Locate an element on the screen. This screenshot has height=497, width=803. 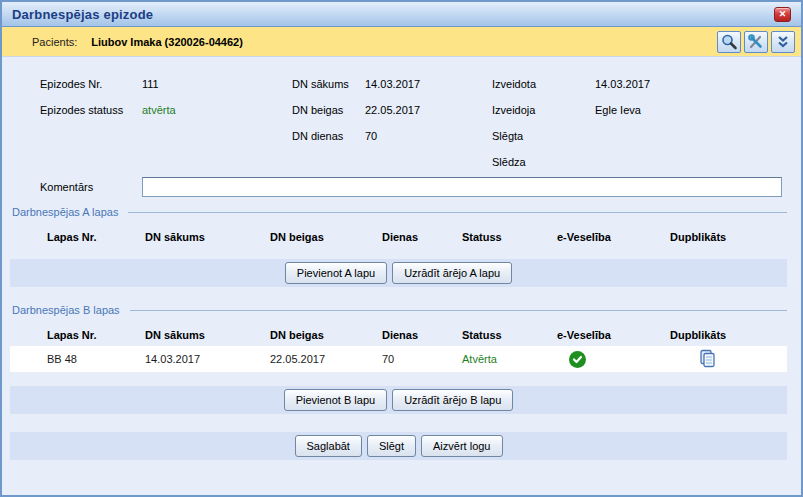
field-label-dn-dienas: DN dienas is located at coordinates (328, 136).